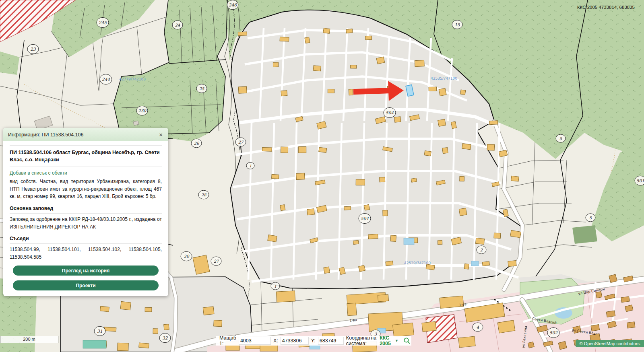 This screenshot has width=644, height=352. Describe the element at coordinates (86, 270) in the screenshot. I see `history-button: Преглед на история` at that location.